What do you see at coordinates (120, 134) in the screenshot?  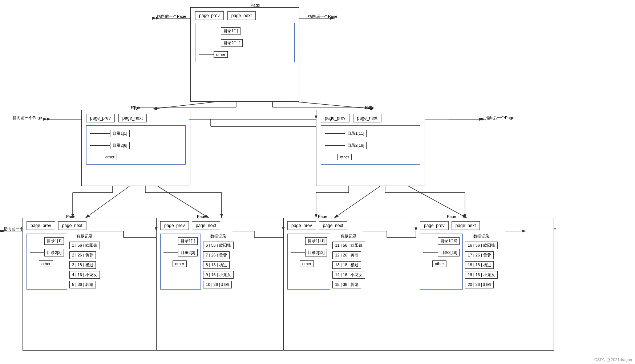 I see `level1-left-item0: 目录1[1]` at bounding box center [120, 134].